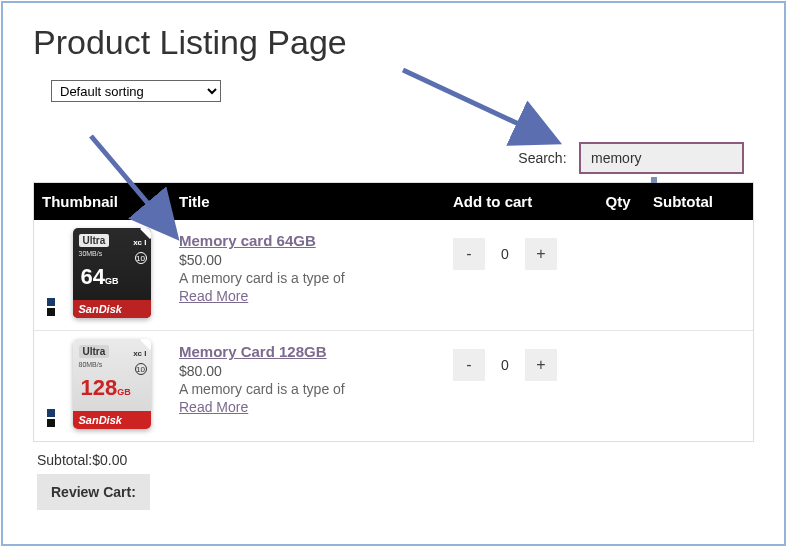  I want to click on sort-select: Default sorting, so click(136, 91).